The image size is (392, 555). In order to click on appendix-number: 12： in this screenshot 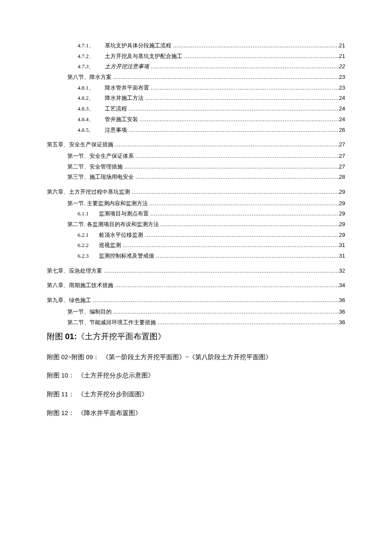, I will do `click(68, 413)`.